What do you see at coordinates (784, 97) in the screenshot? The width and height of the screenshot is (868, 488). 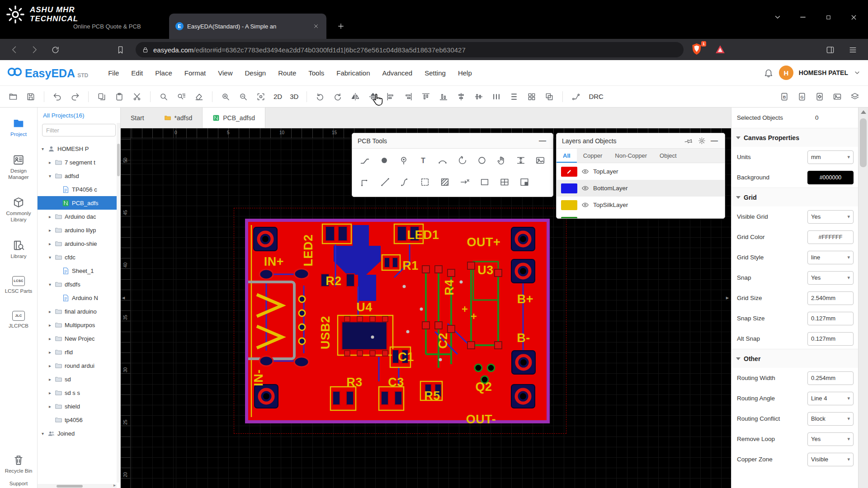 I see `doc-b-button: B` at bounding box center [784, 97].